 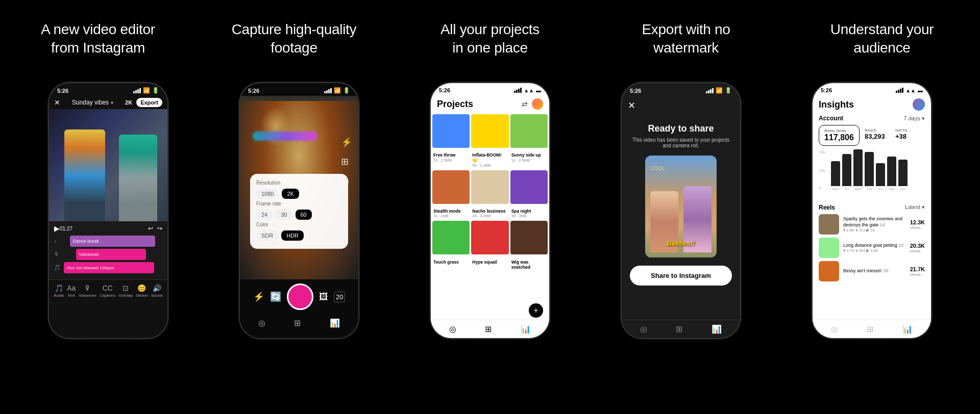 What do you see at coordinates (300, 297) in the screenshot?
I see `shutter-button` at bounding box center [300, 297].